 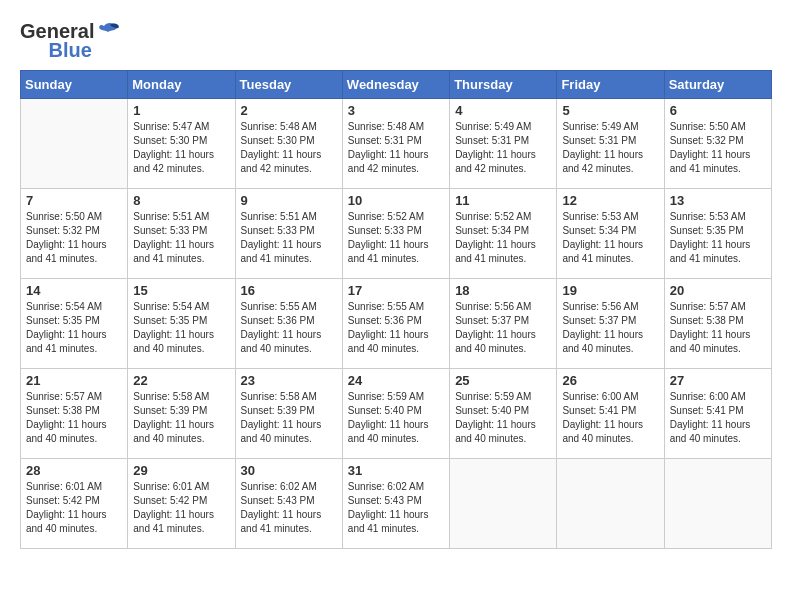 I want to click on day-number: 16, so click(x=289, y=290).